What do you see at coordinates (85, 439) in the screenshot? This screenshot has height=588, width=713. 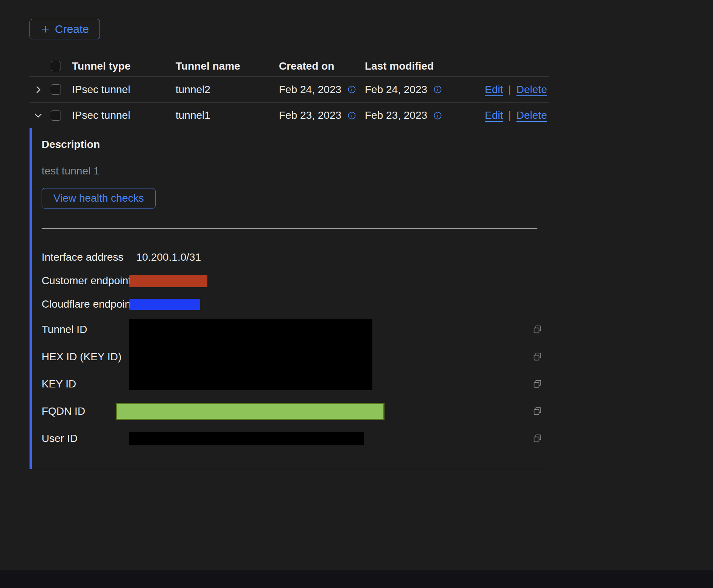 I see `user-id-label: User ID` at bounding box center [85, 439].